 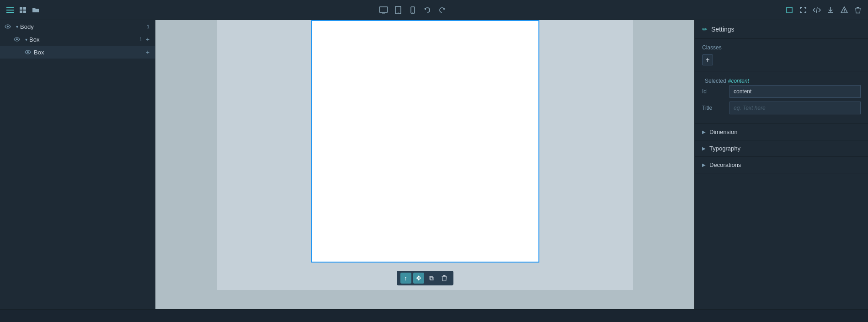 What do you see at coordinates (723, 29) in the screenshot?
I see `settings-title: Settings` at bounding box center [723, 29].